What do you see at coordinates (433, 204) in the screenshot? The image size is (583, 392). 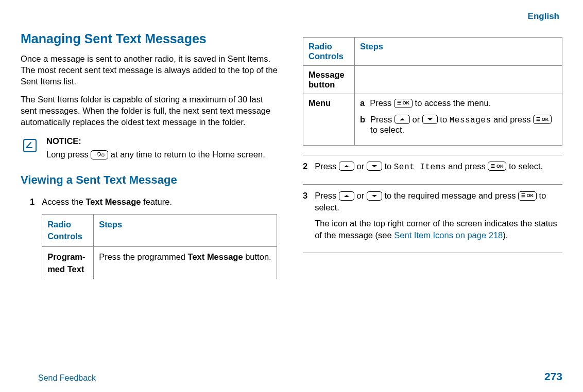 I see `step-list-continued: 2 Press or to Sent Items and press to se…` at bounding box center [433, 204].